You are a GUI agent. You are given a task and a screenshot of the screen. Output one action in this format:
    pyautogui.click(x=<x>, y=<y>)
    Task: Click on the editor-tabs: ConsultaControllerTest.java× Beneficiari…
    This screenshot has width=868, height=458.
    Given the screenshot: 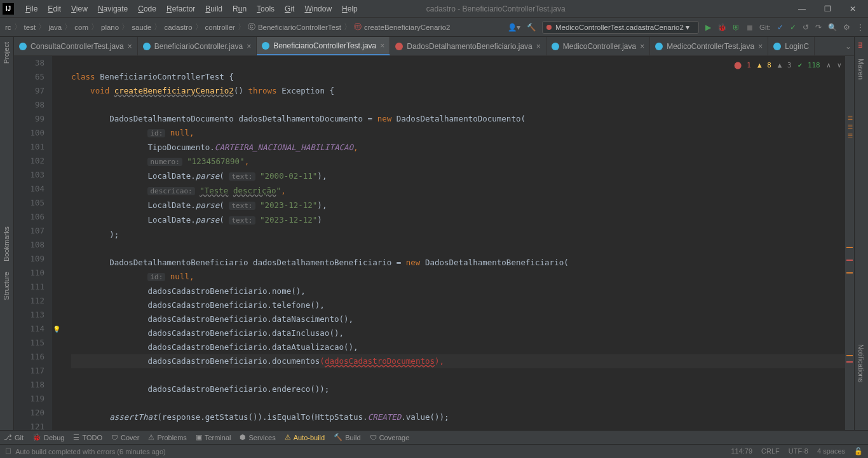 What is the action you would take?
    pyautogui.click(x=434, y=46)
    